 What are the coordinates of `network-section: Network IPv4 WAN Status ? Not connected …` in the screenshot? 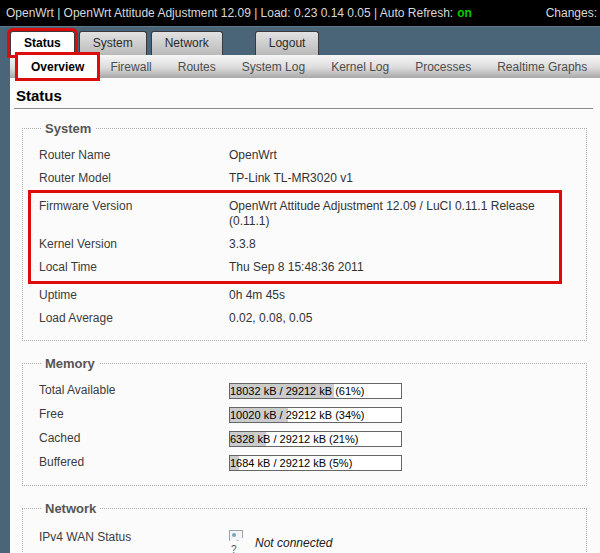 It's located at (304, 527).